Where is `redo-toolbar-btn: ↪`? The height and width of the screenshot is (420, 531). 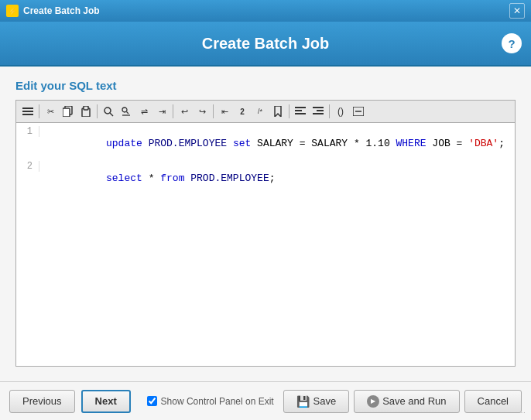 redo-toolbar-btn: ↪ is located at coordinates (202, 111).